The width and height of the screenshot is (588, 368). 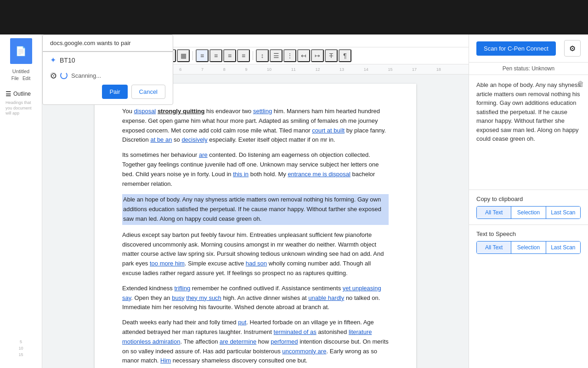 I want to click on bluetooth-pairing-dialog: docs.google.com wants to pair ✦ BT10 ⊙ S…, so click(x=107, y=70).